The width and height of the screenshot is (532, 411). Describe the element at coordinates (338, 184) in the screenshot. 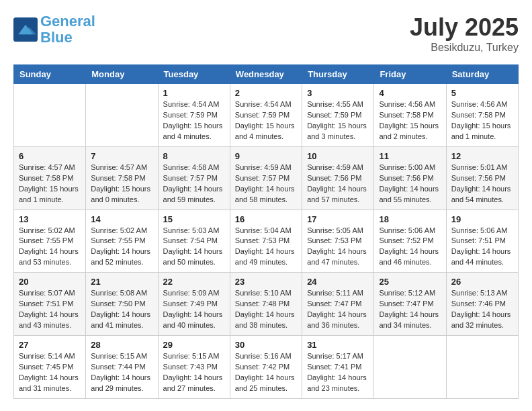

I see `cell-info: Sunrise: 4:59 AM Sunset: 7:56 PM Dayligh…` at that location.